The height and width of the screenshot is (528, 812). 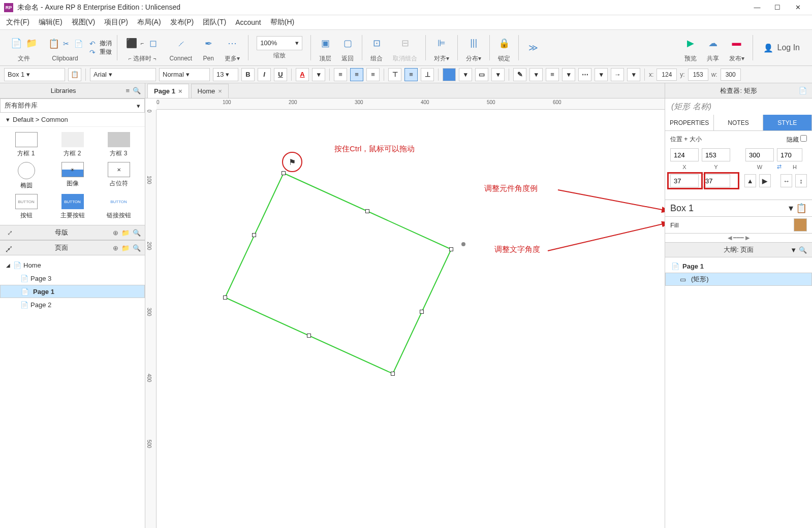 What do you see at coordinates (214, 22) in the screenshot?
I see `menu-team: 团队(T)` at bounding box center [214, 22].